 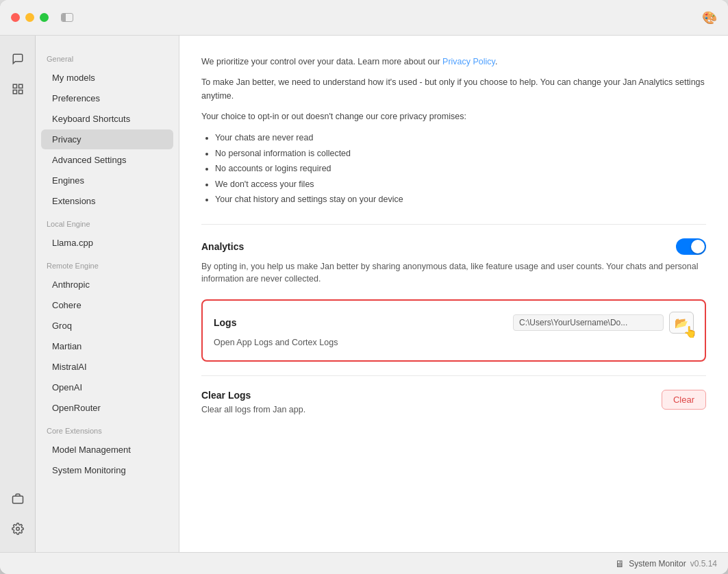 What do you see at coordinates (67, 18) in the screenshot?
I see `sidebar-toggle-icon` at bounding box center [67, 18].